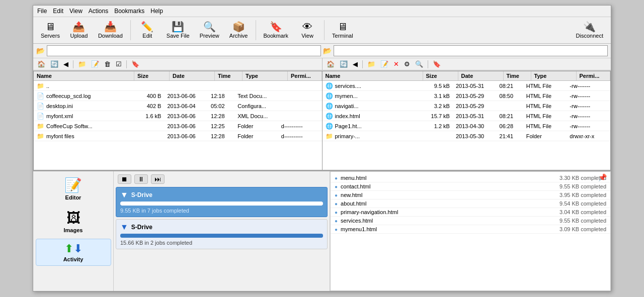 This screenshot has height=297, width=644. What do you see at coordinates (467, 76) in the screenshot?
I see `right-pane-header: Name Size Date Time Type Permi...` at bounding box center [467, 76].